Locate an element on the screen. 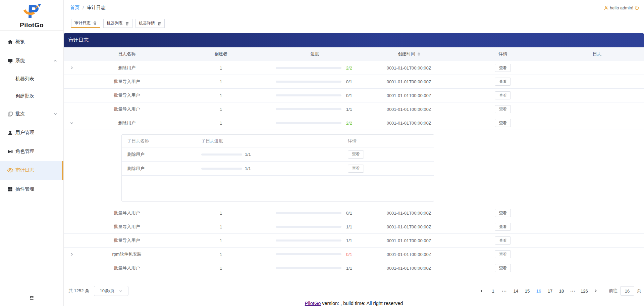 The height and width of the screenshot is (306, 644). pagination-bar: 共 1252 条 10条/页 1●●●1415161718●●●126 前往 页 is located at coordinates (354, 291).